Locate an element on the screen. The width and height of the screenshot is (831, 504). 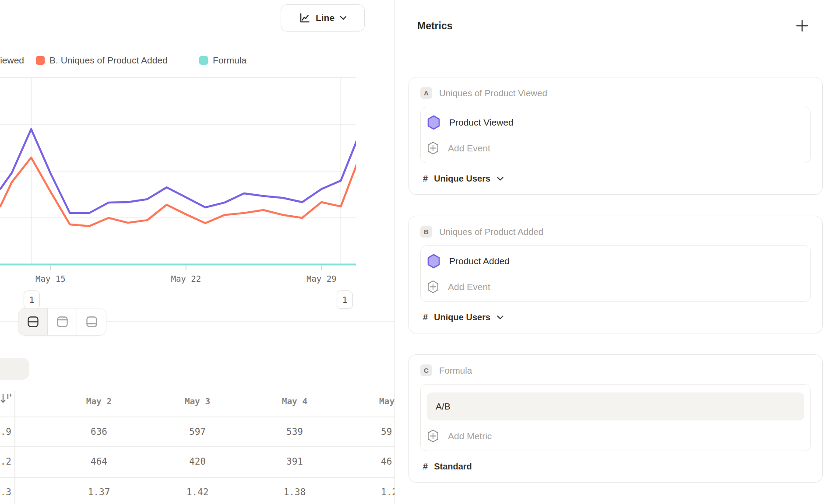
add-metric-plus-button is located at coordinates (802, 26).